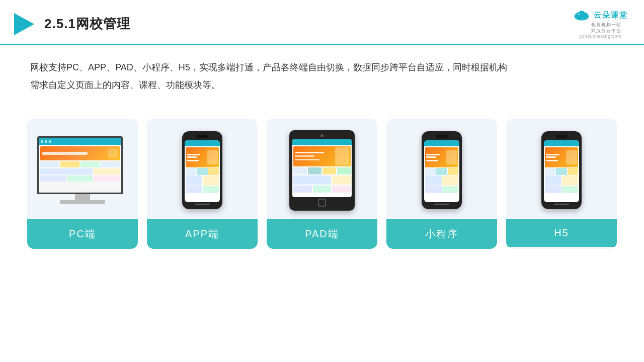 Image resolution: width=644 pixels, height=362 pixels. I want to click on card-app-image, so click(202, 169).